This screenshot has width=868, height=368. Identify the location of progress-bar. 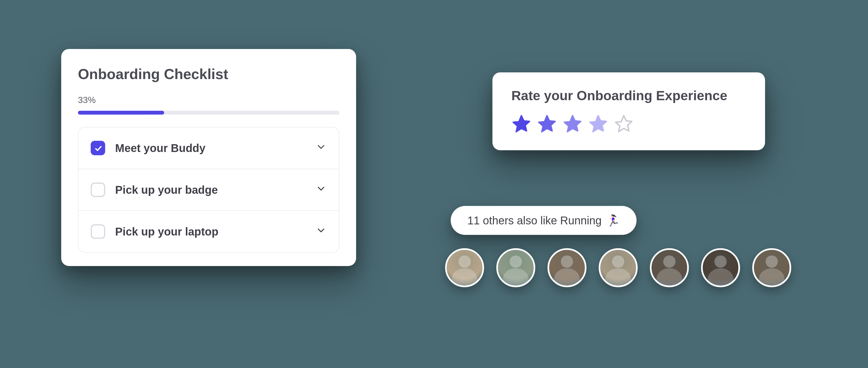
(209, 113).